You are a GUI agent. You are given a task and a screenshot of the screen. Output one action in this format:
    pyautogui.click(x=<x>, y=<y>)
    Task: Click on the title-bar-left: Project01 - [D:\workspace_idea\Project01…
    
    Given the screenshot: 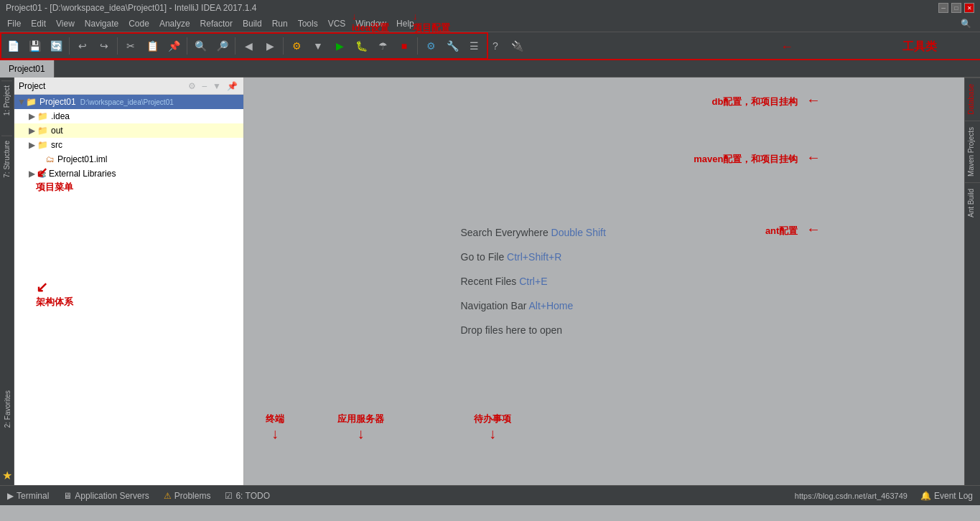 What is the action you would take?
    pyautogui.click(x=131, y=8)
    